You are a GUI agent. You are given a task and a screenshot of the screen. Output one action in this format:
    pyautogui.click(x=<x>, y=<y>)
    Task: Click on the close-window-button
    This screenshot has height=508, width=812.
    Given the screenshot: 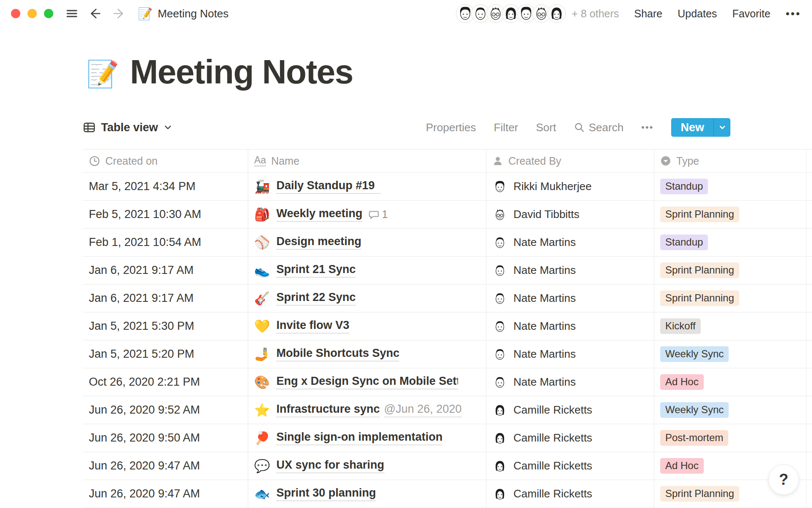 What is the action you would take?
    pyautogui.click(x=16, y=14)
    